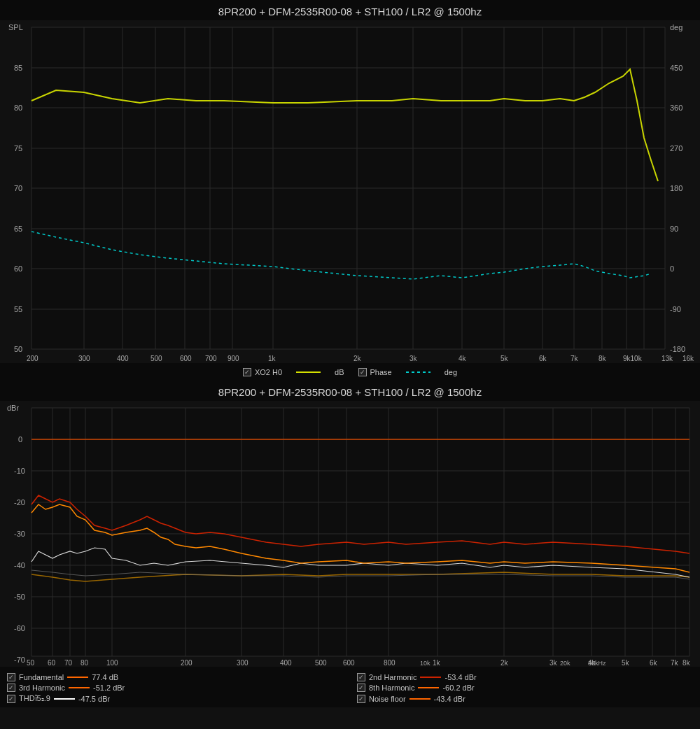 Image resolution: width=700 pixels, height=729 pixels. Describe the element at coordinates (676, 148) in the screenshot. I see `svg-text: 270` at that location.